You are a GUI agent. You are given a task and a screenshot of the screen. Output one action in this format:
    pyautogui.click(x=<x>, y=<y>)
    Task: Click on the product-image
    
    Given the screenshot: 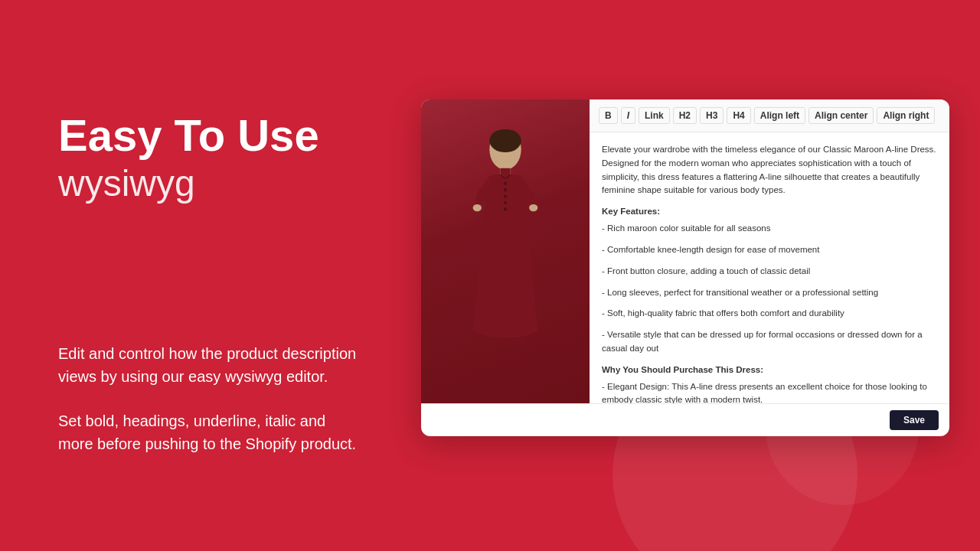 What is the action you would take?
    pyautogui.click(x=505, y=251)
    